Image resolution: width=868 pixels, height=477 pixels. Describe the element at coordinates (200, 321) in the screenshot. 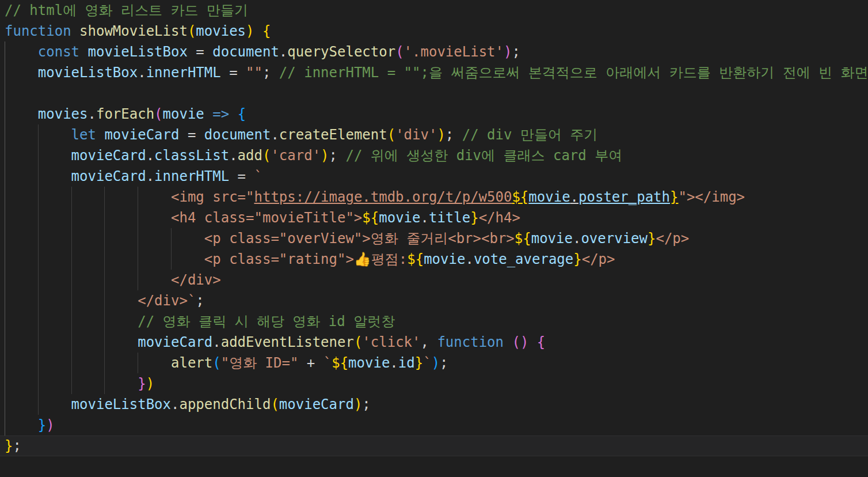

I see `code-text: // 영화 클릭 시 해당 영화 id 알럿창` at that location.